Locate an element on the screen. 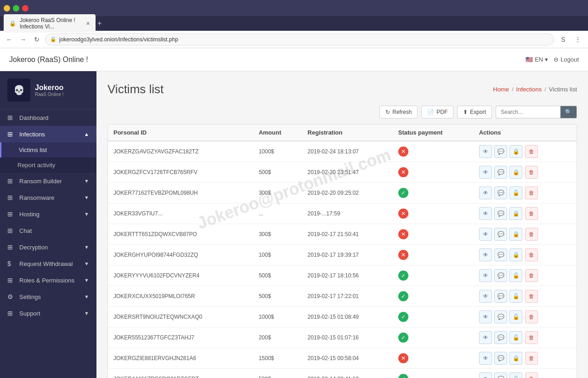  breadcrumb-home: Home is located at coordinates (501, 89).